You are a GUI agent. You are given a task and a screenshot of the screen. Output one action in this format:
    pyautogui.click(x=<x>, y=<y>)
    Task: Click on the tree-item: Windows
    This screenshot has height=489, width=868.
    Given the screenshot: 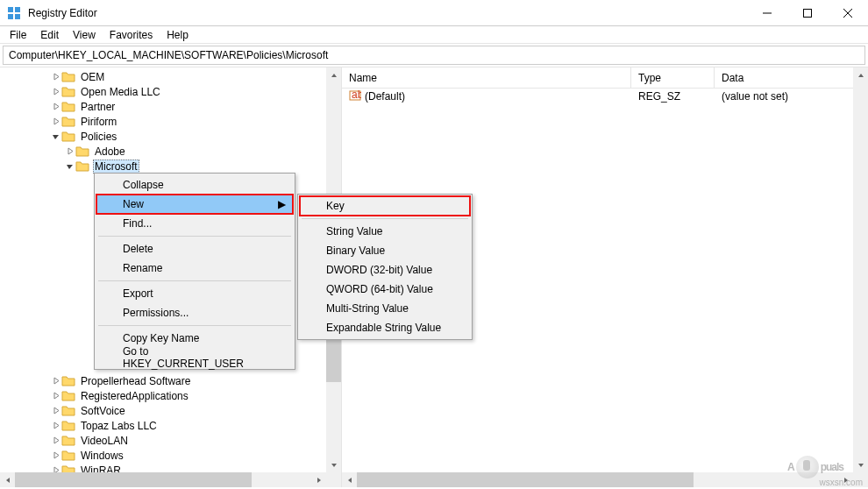 What is the action you would take?
    pyautogui.click(x=170, y=456)
    